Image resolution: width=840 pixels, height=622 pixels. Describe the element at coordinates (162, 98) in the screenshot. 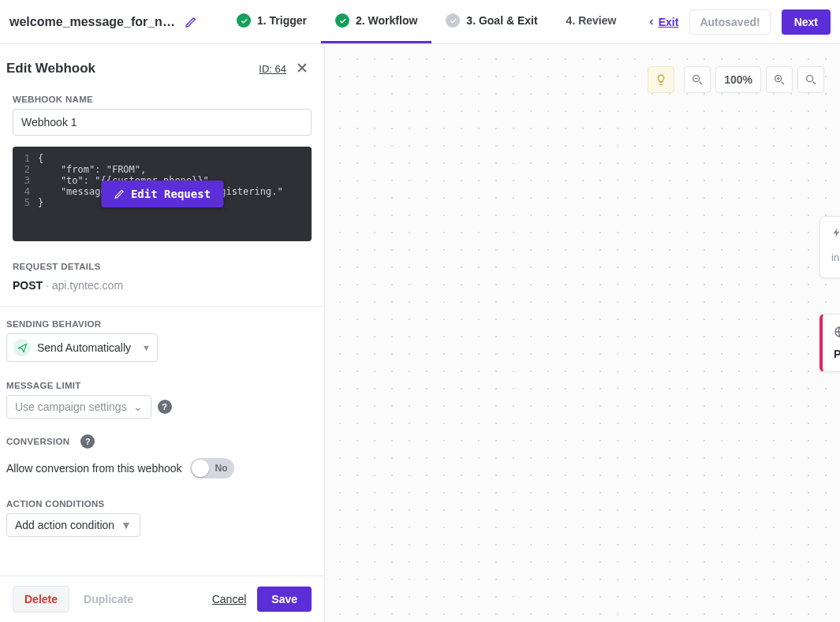

I see `webhook-name-label: WEBHOOK NAME` at that location.